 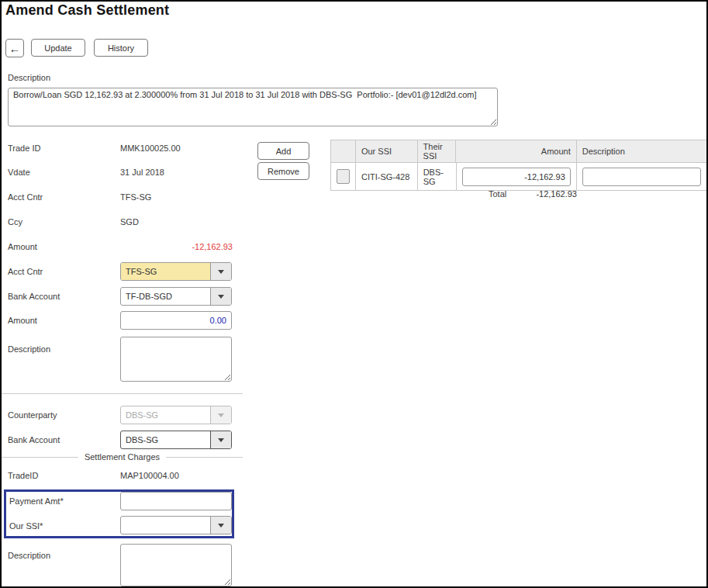 I want to click on back-arrow-icon: ←, so click(x=16, y=48).